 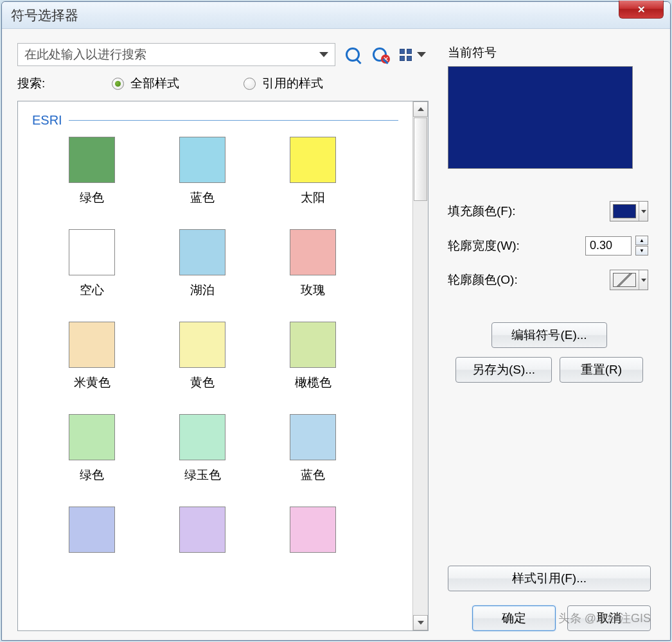 I want to click on symbol-item: 湖泊, so click(x=202, y=264).